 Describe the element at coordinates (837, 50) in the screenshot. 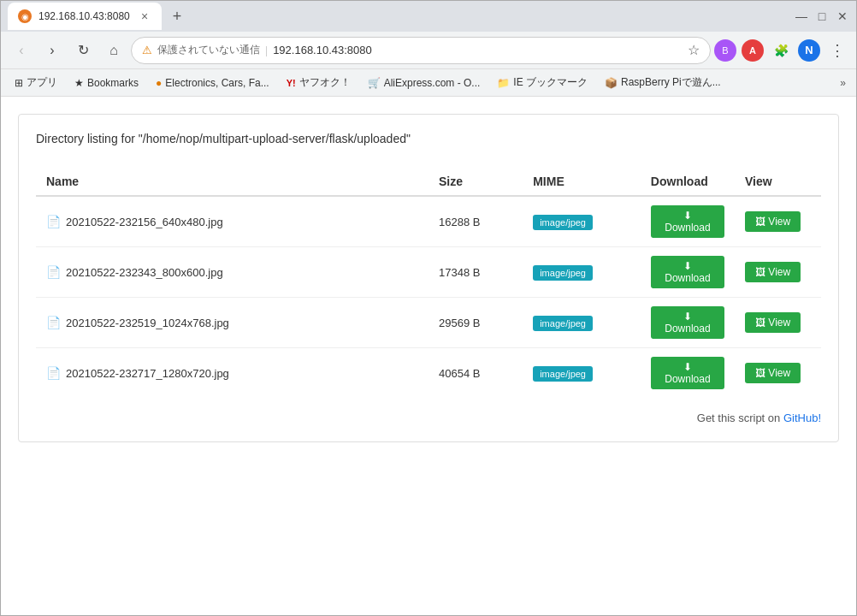

I see `menu-button: ⋮` at that location.